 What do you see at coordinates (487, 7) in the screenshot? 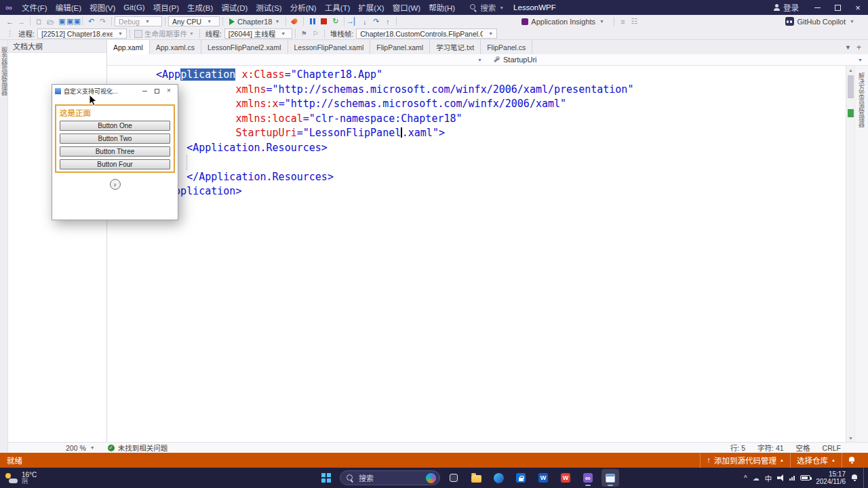
I see `vs-search-box: 搜索 ▼` at bounding box center [487, 7].